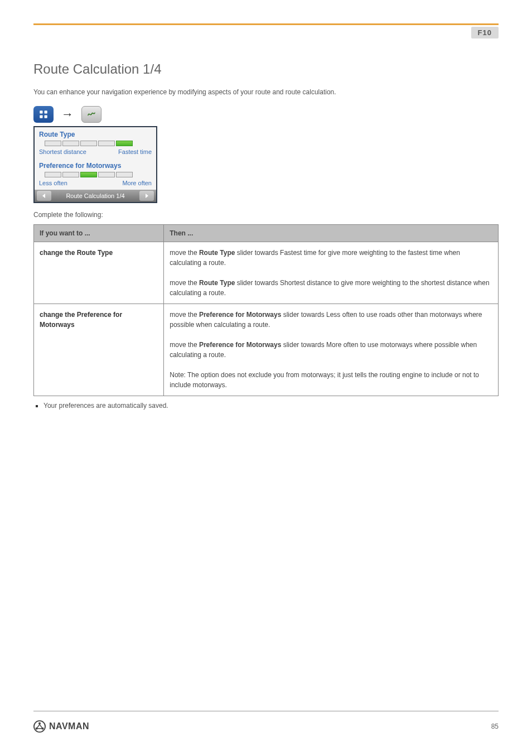  Describe the element at coordinates (95, 196) in the screenshot. I see `footer-title: Route Calculation 1/4` at that location.